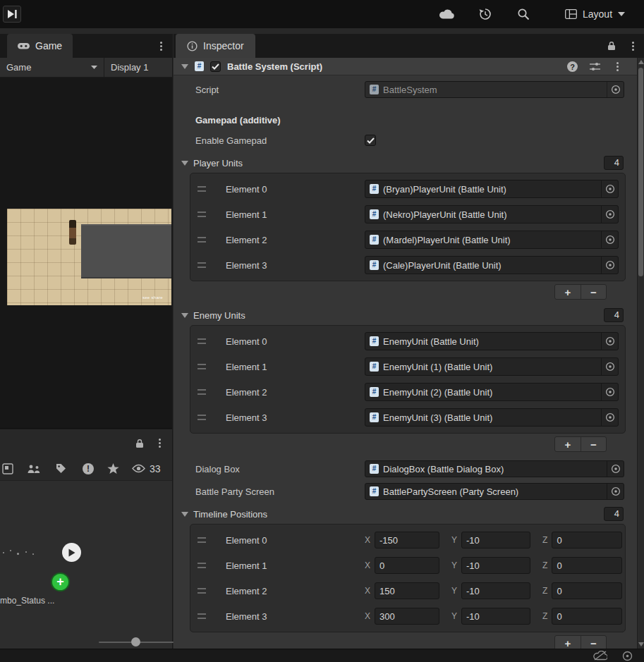 The width and height of the screenshot is (644, 662). What do you see at coordinates (523, 14) in the screenshot?
I see `search-icon` at bounding box center [523, 14].